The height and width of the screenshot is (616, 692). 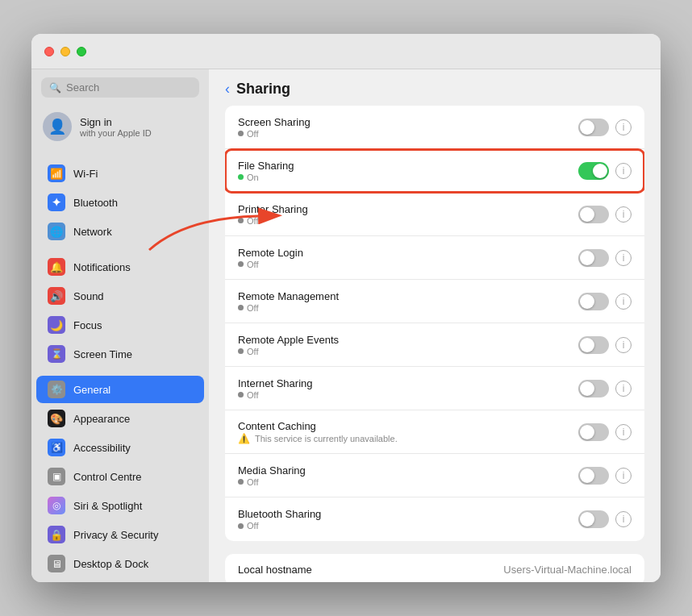 What do you see at coordinates (435, 345) in the screenshot?
I see `remote-apple-events-row: Remote Apple Events Off i` at bounding box center [435, 345].